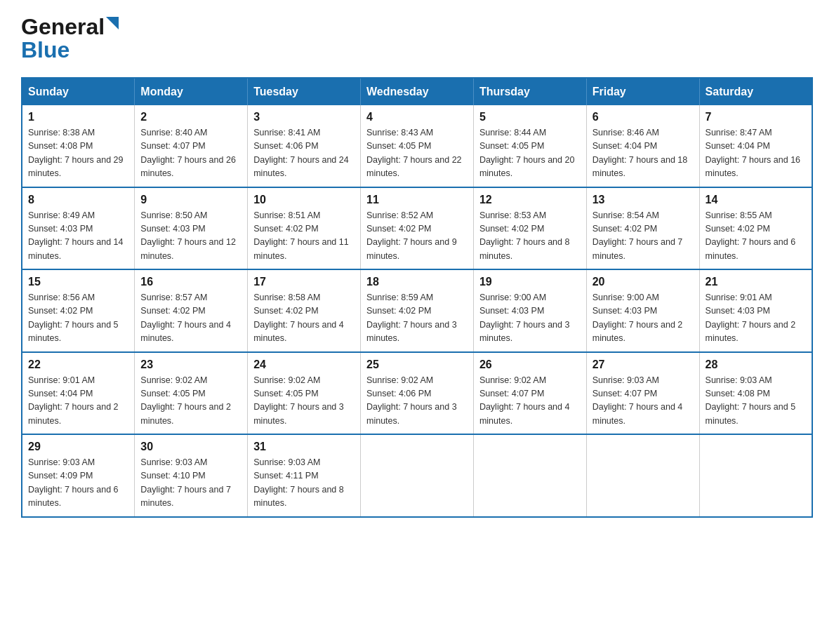  What do you see at coordinates (304, 318) in the screenshot?
I see `day-info: Sunrise: 8:58 AMSunset: 4:02 PMDaylight:…` at bounding box center [304, 318].